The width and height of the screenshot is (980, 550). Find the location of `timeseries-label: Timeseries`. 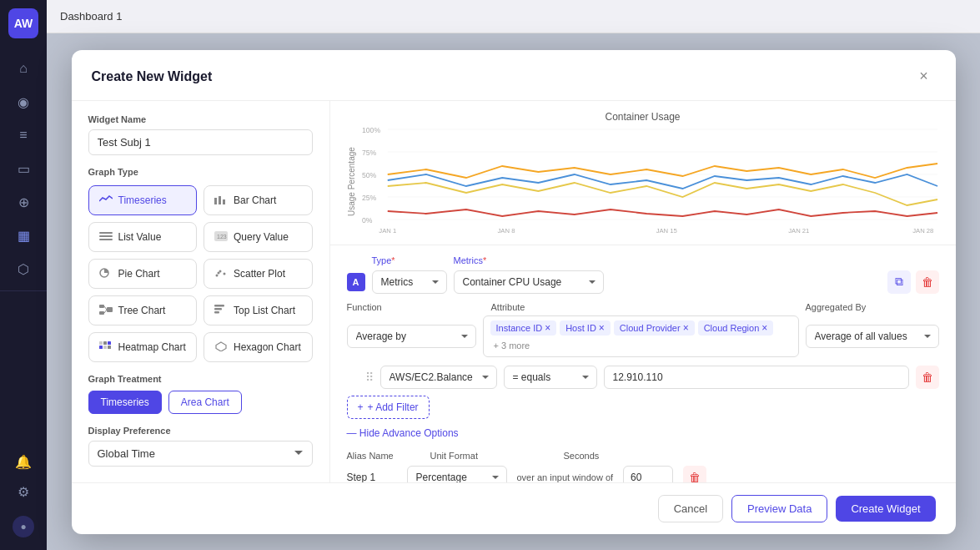

timeseries-label: Timeseries is located at coordinates (143, 200).